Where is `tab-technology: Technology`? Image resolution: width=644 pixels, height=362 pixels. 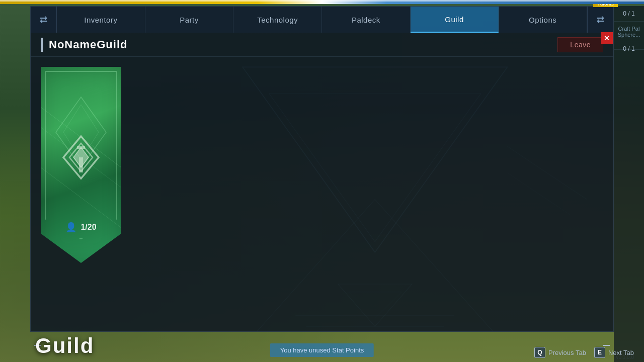
tab-technology: Technology is located at coordinates (278, 20).